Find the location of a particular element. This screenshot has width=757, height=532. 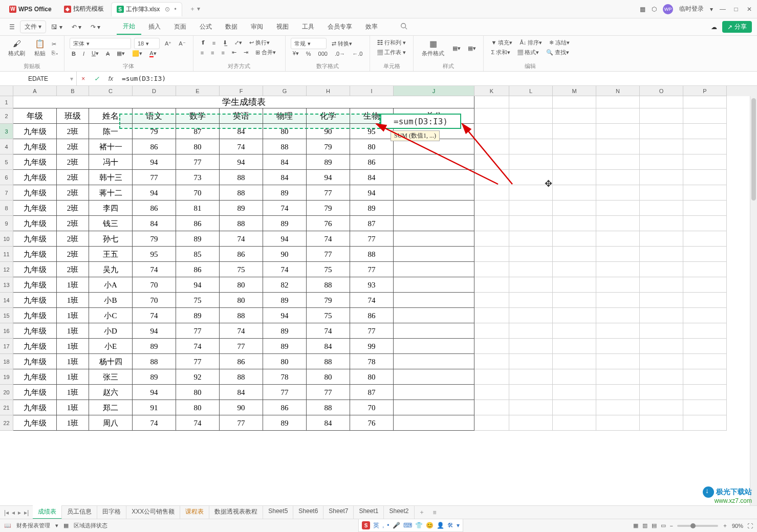

freeze-button: ❄ 冻结▾ is located at coordinates (559, 43).